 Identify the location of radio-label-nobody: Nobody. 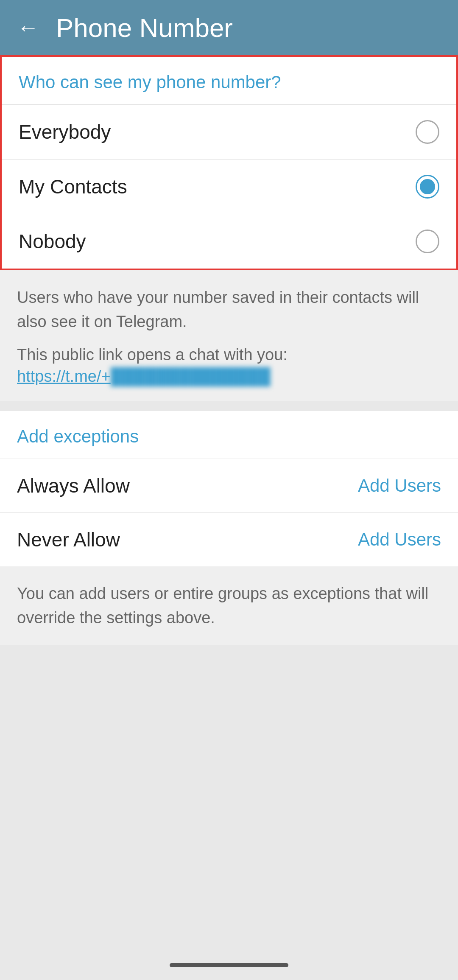
(53, 241).